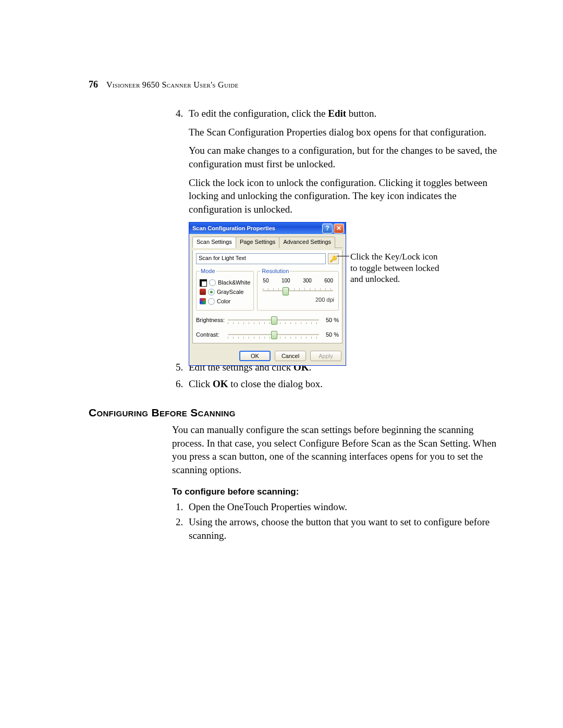 This screenshot has width=563, height=728. I want to click on tabs: Scan Settings Page Settings Advanced Set…, so click(267, 242).